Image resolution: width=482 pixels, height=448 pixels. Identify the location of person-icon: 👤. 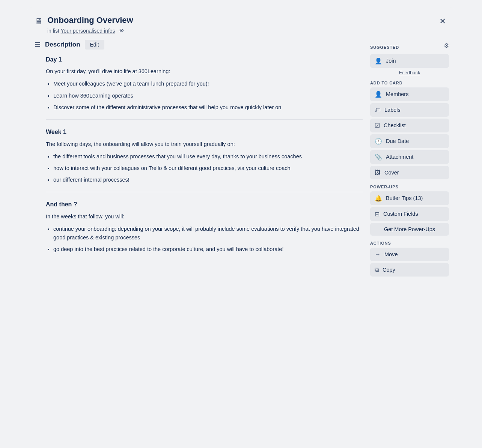
(378, 61).